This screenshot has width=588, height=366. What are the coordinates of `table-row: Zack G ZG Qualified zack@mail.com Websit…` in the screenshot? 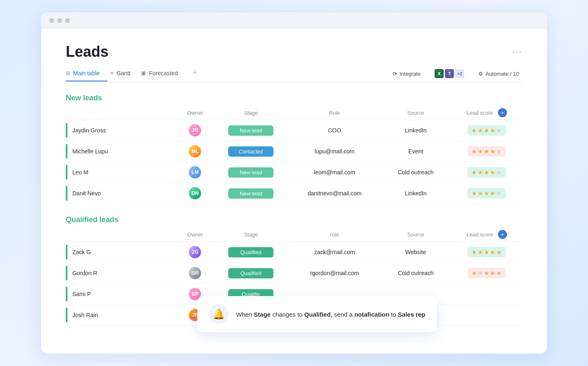 It's located at (294, 252).